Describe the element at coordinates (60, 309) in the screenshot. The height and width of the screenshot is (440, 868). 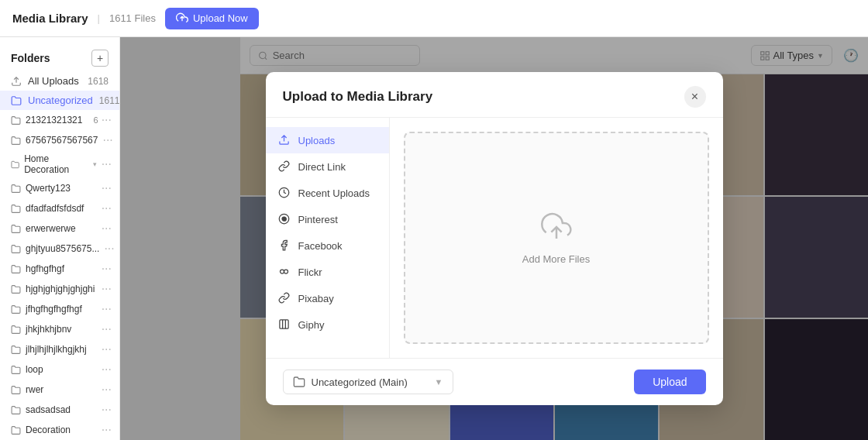
I see `sidebar-folder-row: jfhgfhgfhgfhgf ···` at that location.